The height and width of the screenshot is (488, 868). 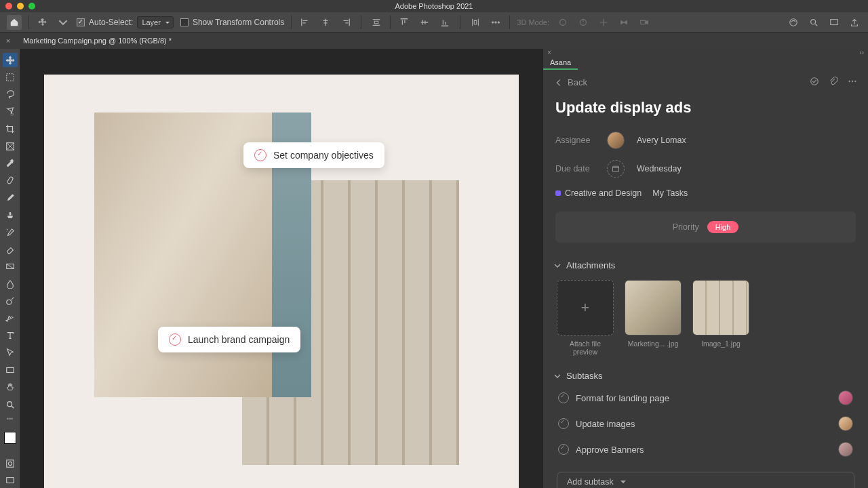 What do you see at coordinates (10, 283) in the screenshot?
I see `blur-tool` at bounding box center [10, 283].